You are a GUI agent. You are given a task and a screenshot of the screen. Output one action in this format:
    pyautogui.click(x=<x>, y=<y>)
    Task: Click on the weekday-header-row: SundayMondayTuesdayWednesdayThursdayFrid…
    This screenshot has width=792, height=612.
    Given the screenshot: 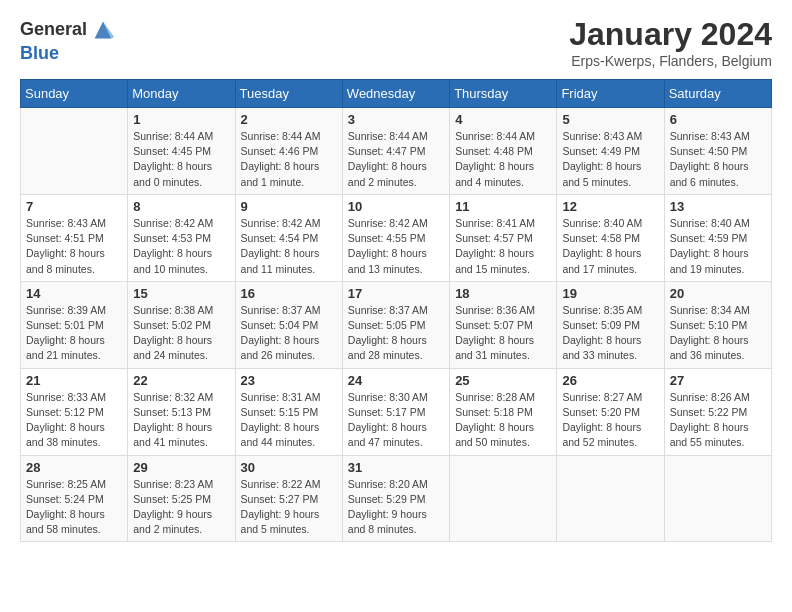 What is the action you would take?
    pyautogui.click(x=396, y=94)
    